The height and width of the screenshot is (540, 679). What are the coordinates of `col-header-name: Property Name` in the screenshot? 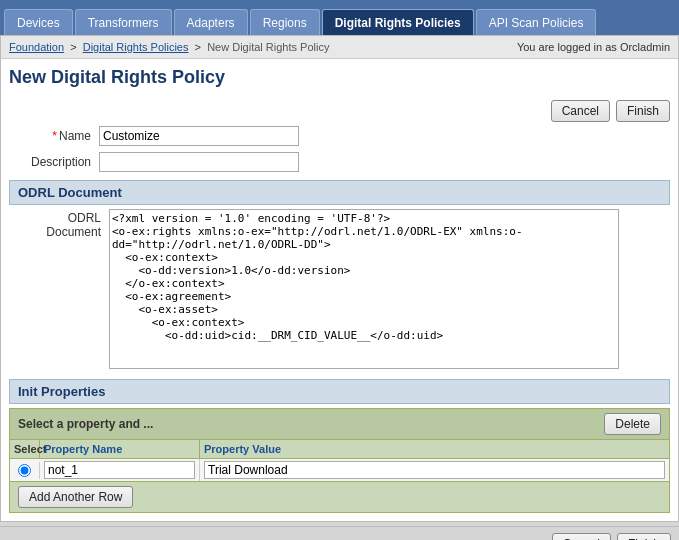 It's located at (120, 449).